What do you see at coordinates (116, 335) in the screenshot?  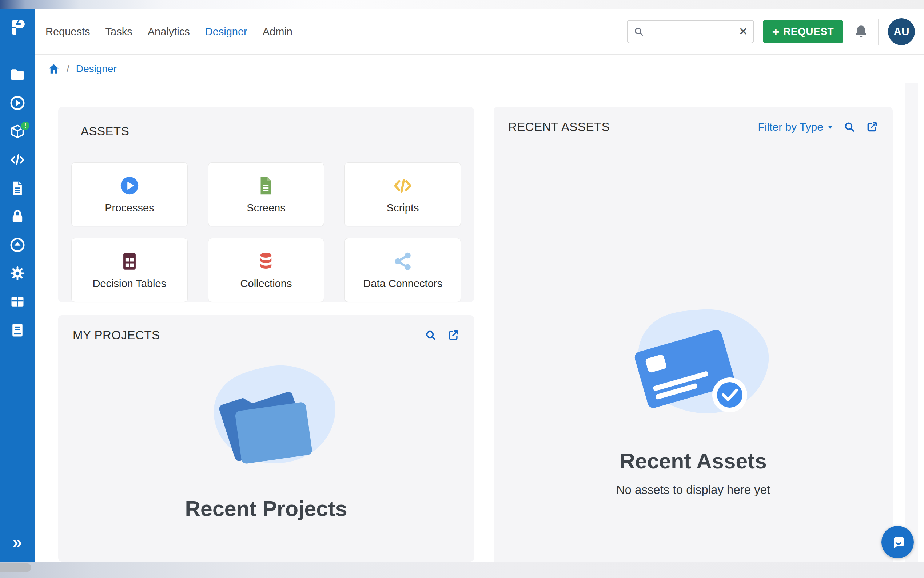 I see `my-projects-title: MY PROJECTS` at bounding box center [116, 335].